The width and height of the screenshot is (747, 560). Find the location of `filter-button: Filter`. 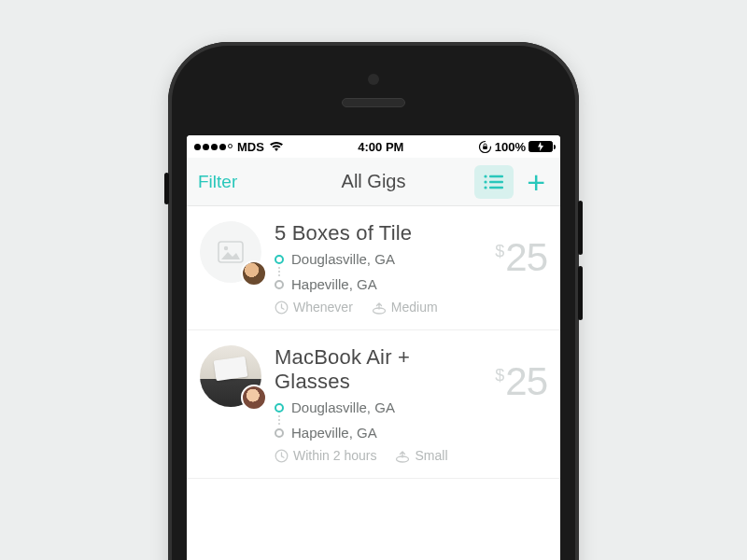

filter-button: Filter is located at coordinates (218, 182).